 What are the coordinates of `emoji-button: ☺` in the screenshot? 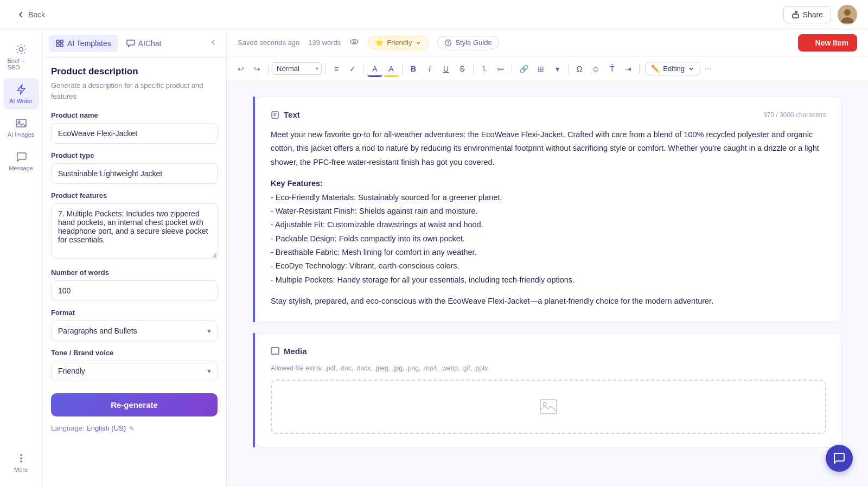 It's located at (596, 69).